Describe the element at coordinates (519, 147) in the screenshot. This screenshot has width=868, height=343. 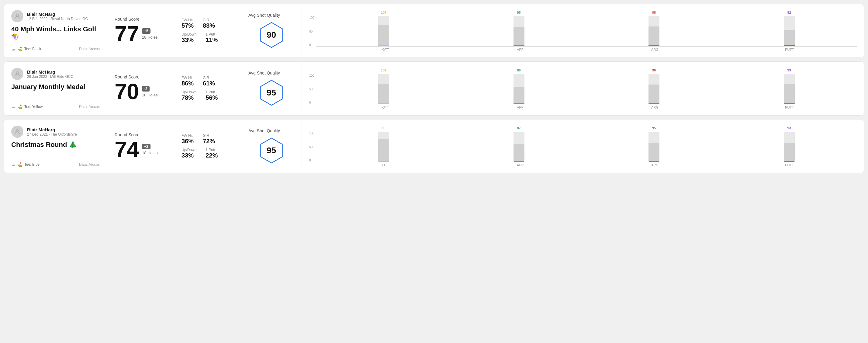
I see `chart-group: 87` at that location.